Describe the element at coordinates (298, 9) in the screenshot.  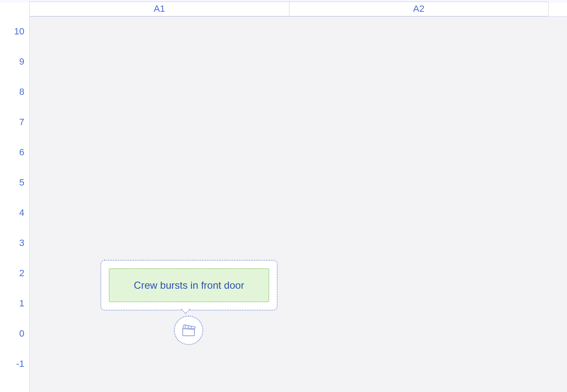
I see `column-headers: A1 A2` at that location.